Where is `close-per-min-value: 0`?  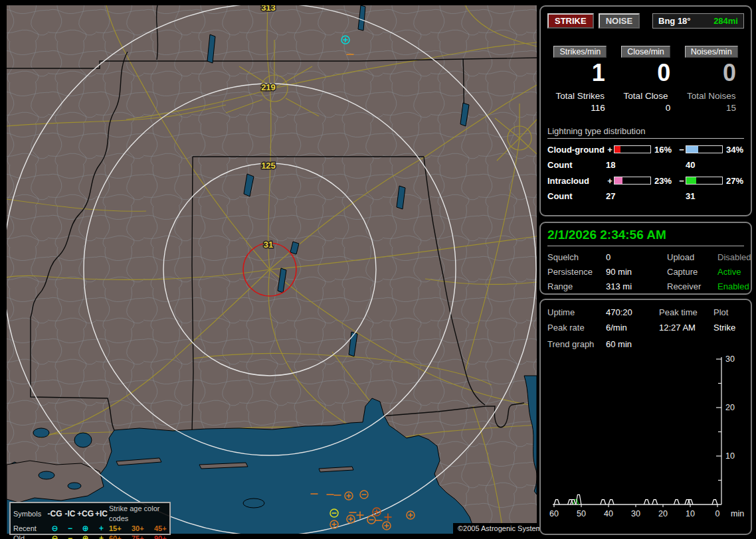
close-per-min-value: 0 is located at coordinates (646, 73).